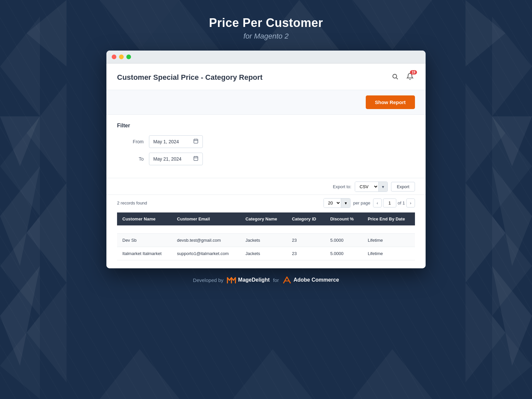 The width and height of the screenshot is (532, 399). I want to click on page-of-label: of 1, so click(401, 203).